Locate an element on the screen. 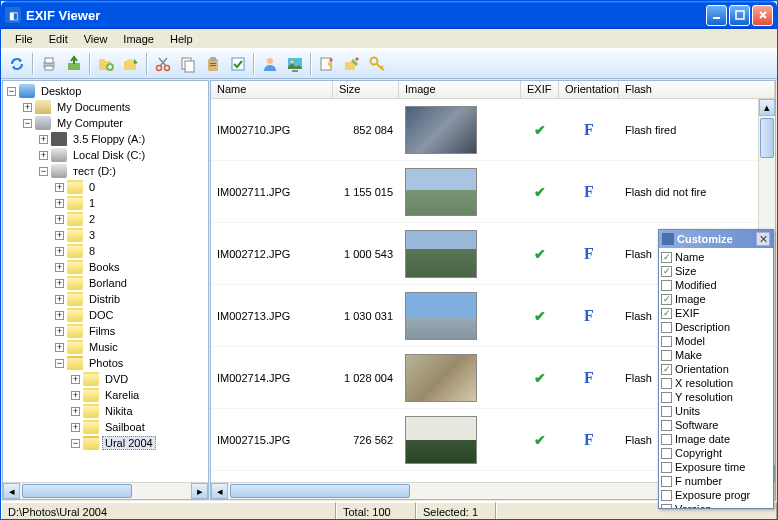 The height and width of the screenshot is (520, 778). tree-folder: Karelia is located at coordinates (122, 395).